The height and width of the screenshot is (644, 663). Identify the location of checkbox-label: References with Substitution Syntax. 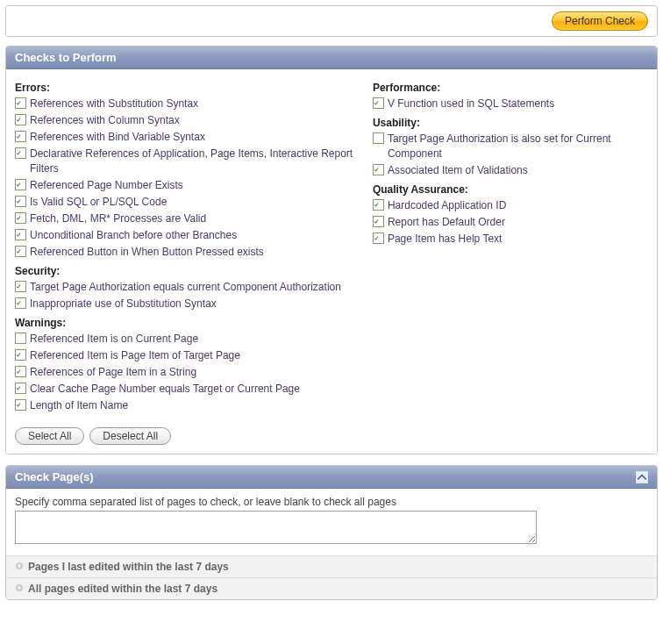
(114, 104).